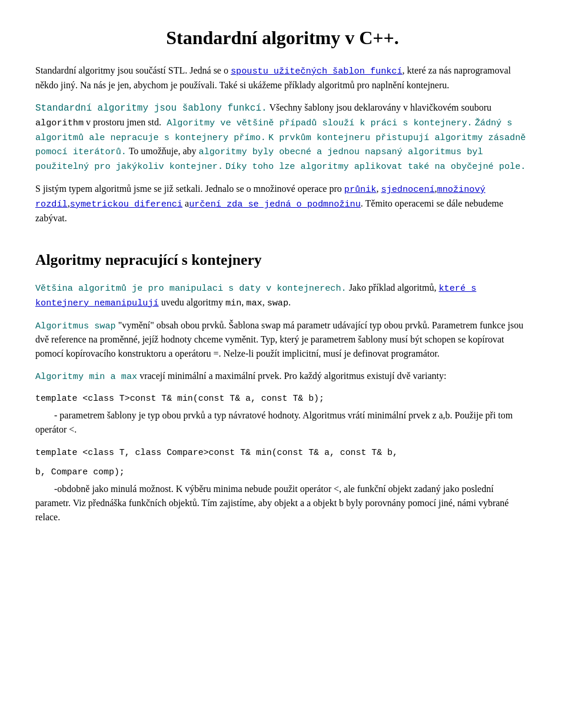 Image resolution: width=565 pixels, height=728 pixels. Describe the element at coordinates (282, 340) in the screenshot. I see `section1-p2: Algoritmus swap "vymění" obsah obou prvk…` at that location.